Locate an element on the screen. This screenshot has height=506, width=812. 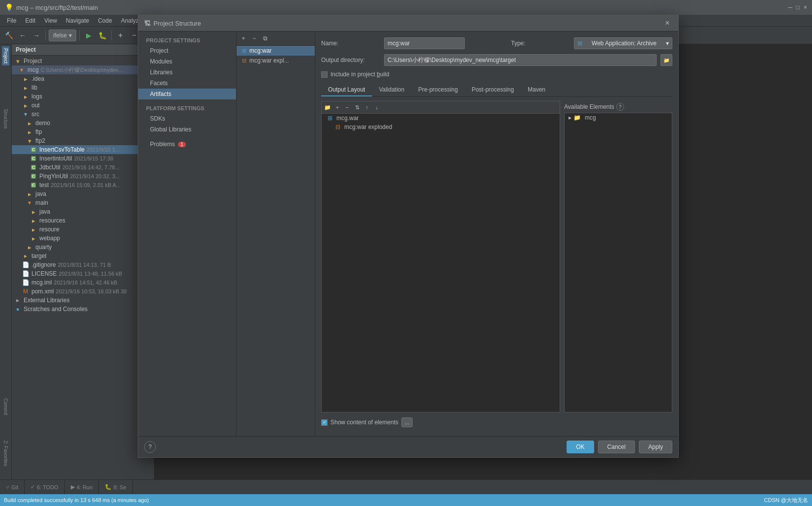
tree-item-webapp: ▸ webapp is located at coordinates (83, 238).